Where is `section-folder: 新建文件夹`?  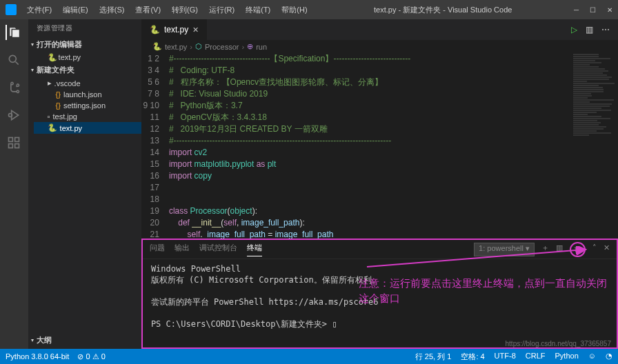
section-folder: 新建文件夹 is located at coordinates (85, 70).